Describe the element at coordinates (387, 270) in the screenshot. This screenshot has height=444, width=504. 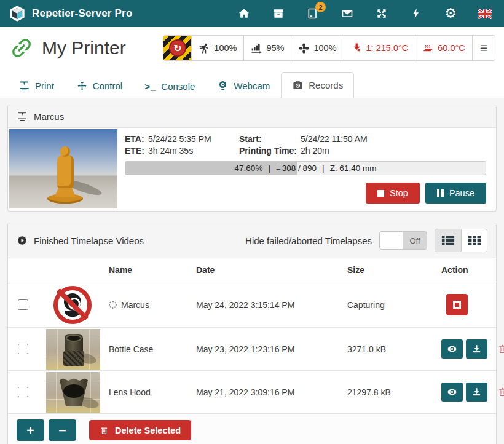
I see `col-size: Size` at that location.